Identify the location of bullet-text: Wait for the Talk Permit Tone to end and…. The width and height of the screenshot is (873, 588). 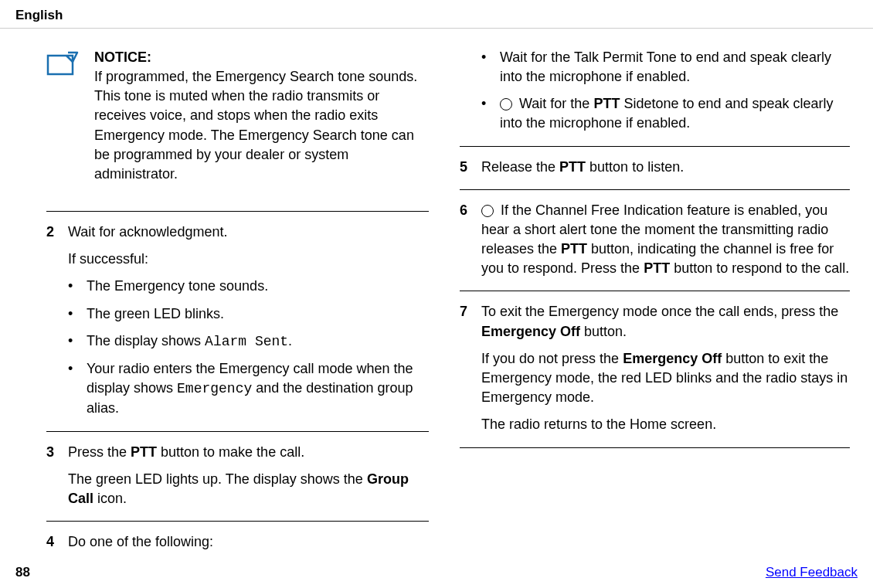
(675, 67).